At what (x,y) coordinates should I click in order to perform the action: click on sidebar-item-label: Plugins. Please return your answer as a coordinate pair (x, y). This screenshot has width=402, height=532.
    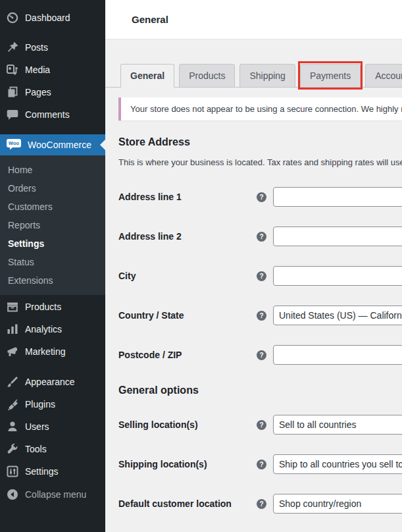
    Looking at the image, I should click on (40, 404).